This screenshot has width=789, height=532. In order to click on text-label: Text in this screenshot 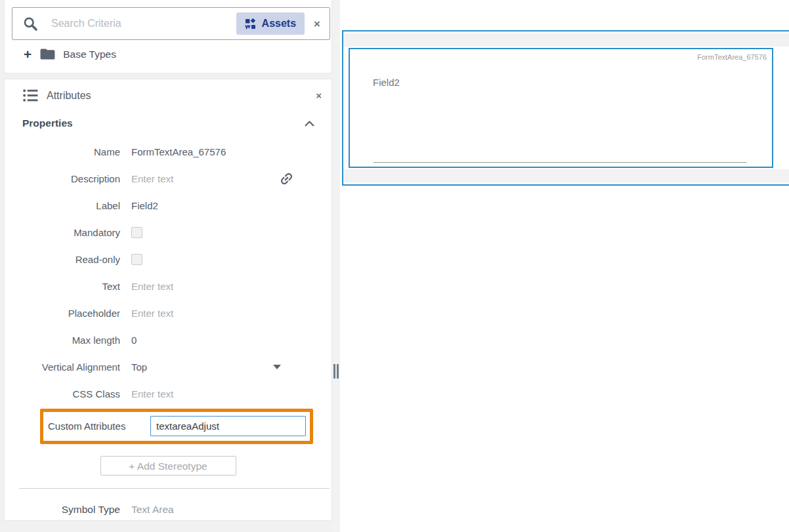, I will do `click(68, 286)`.